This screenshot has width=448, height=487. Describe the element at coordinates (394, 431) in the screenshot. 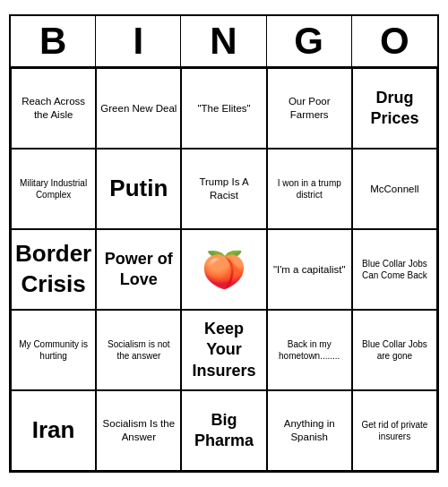

I see `bingo-cell: Get rid of private insurers` at that location.